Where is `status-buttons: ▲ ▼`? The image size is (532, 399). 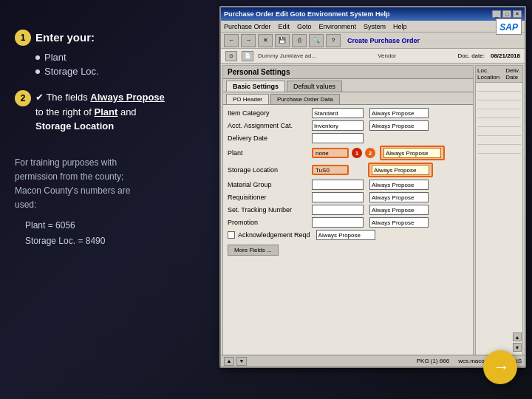
status-buttons: ▲ ▼ is located at coordinates (235, 361).